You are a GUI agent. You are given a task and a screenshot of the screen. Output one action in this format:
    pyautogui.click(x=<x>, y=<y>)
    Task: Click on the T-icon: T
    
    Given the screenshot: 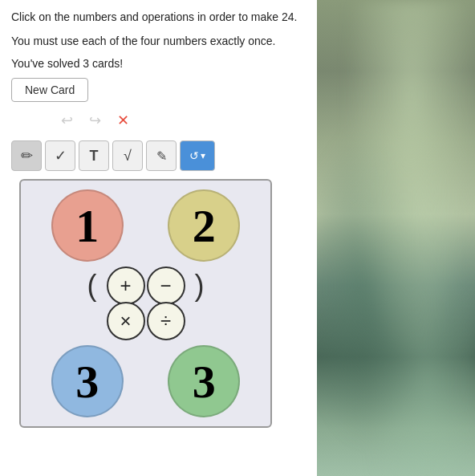 What is the action you would take?
    pyautogui.click(x=95, y=156)
    